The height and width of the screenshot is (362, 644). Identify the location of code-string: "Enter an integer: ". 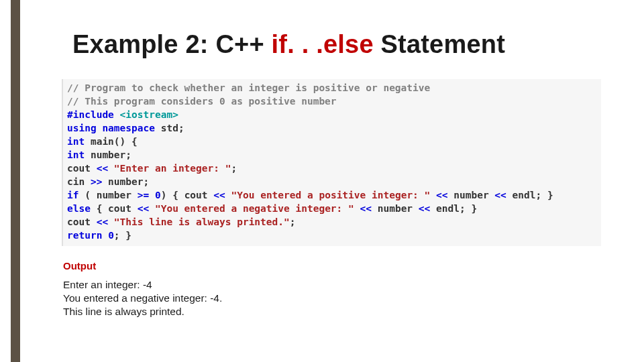
(173, 168).